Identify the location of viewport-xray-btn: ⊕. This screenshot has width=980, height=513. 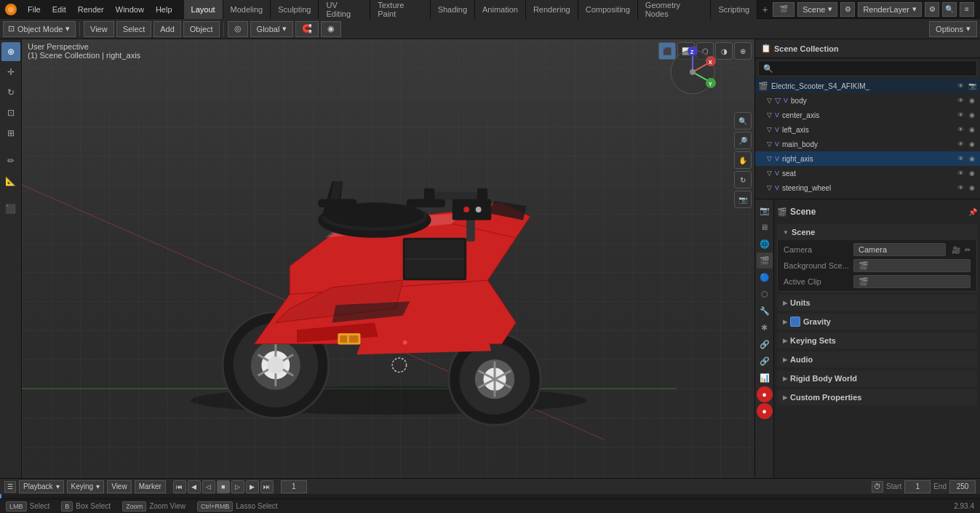
(743, 51).